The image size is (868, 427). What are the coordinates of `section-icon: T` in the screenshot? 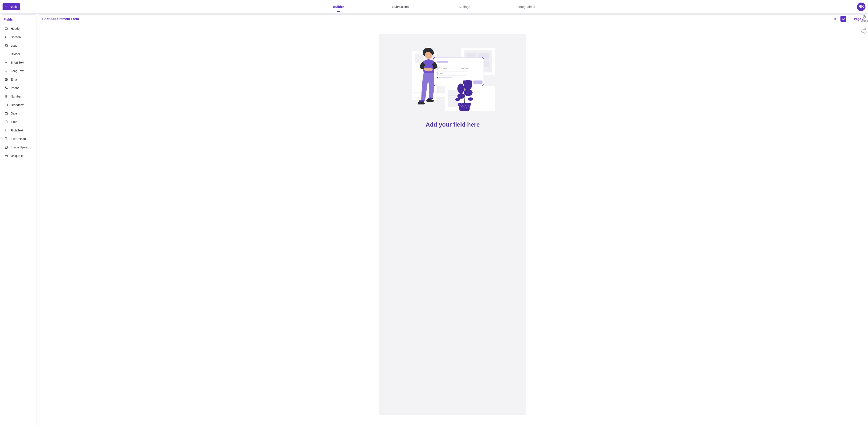 It's located at (6, 37).